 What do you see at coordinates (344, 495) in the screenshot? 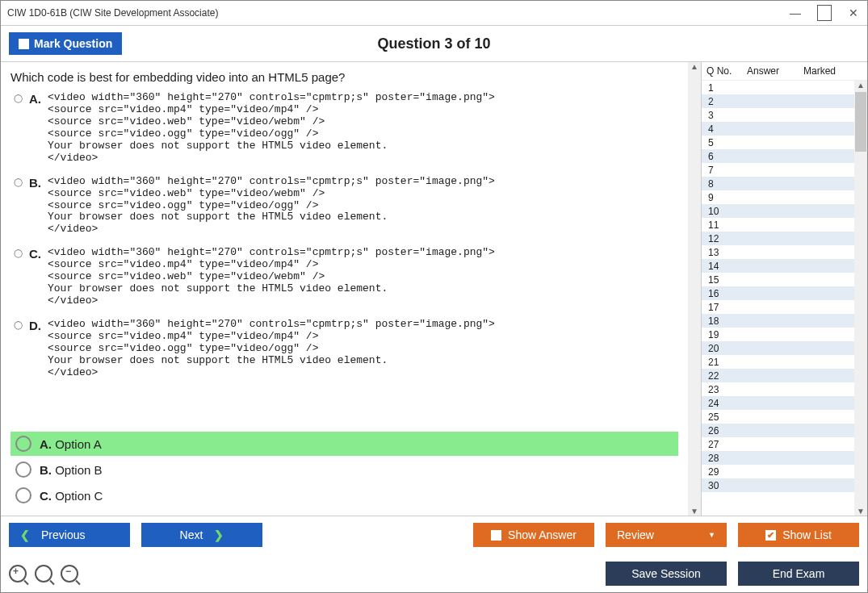
I see `answer-option: C. Option C` at bounding box center [344, 495].